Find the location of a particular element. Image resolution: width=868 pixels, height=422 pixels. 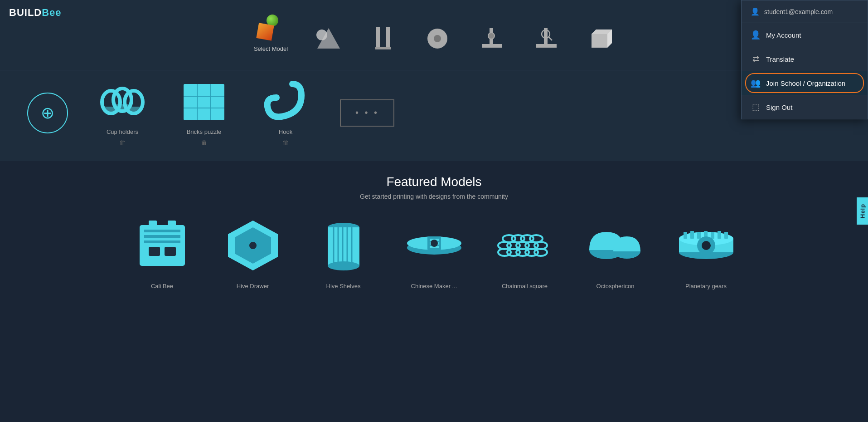

featured-item-octosphericon: Octosphericon is located at coordinates (616, 251).